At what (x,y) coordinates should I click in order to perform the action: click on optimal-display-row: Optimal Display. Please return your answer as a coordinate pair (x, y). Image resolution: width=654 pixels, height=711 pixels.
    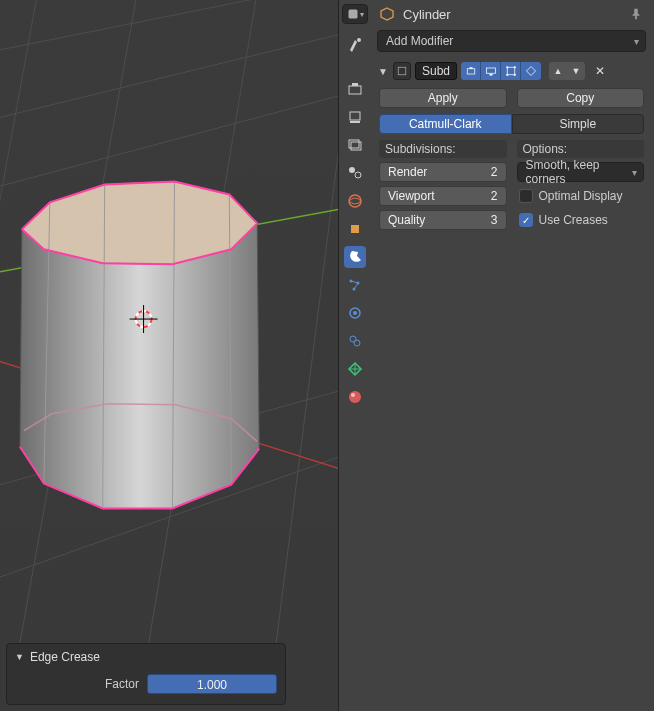
    Looking at the image, I should click on (581, 196).